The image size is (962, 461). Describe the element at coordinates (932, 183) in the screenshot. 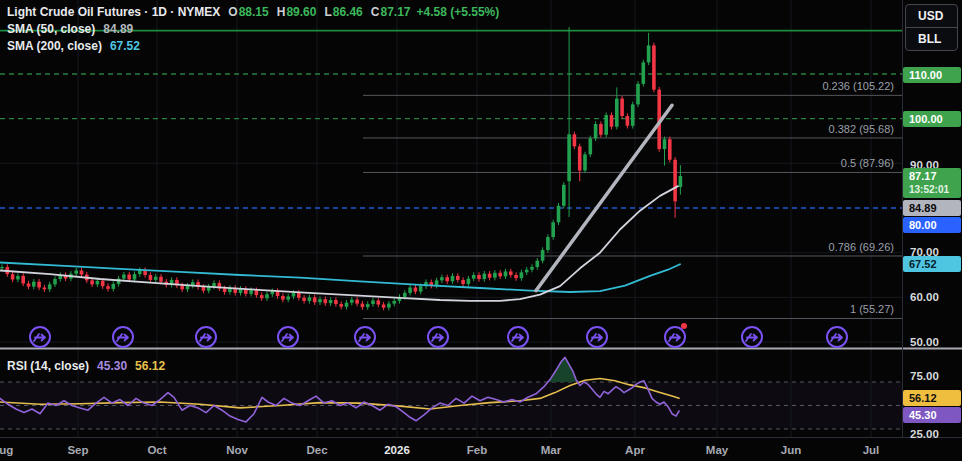

I see `last-price-badge: 87.17 13:52:01` at that location.